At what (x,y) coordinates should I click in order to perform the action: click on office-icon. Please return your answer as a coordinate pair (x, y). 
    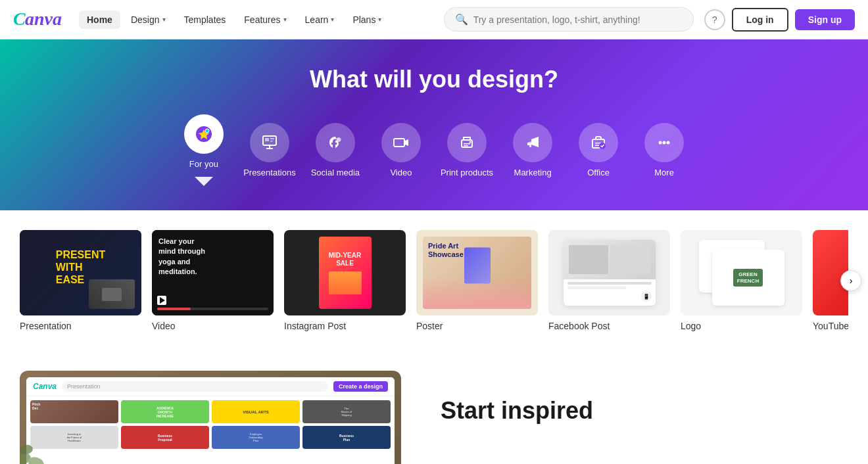
    Looking at the image, I should click on (598, 143).